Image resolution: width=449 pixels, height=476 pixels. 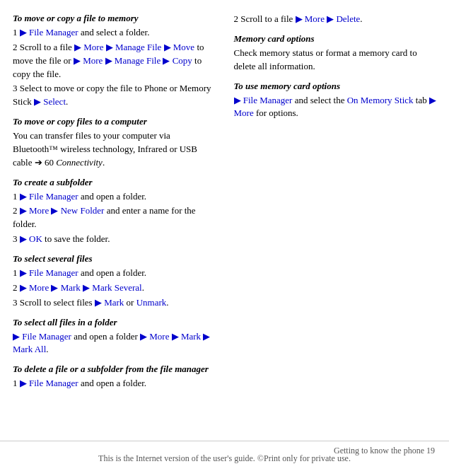 I want to click on step-4-3-text-b: or, so click(x=130, y=303).